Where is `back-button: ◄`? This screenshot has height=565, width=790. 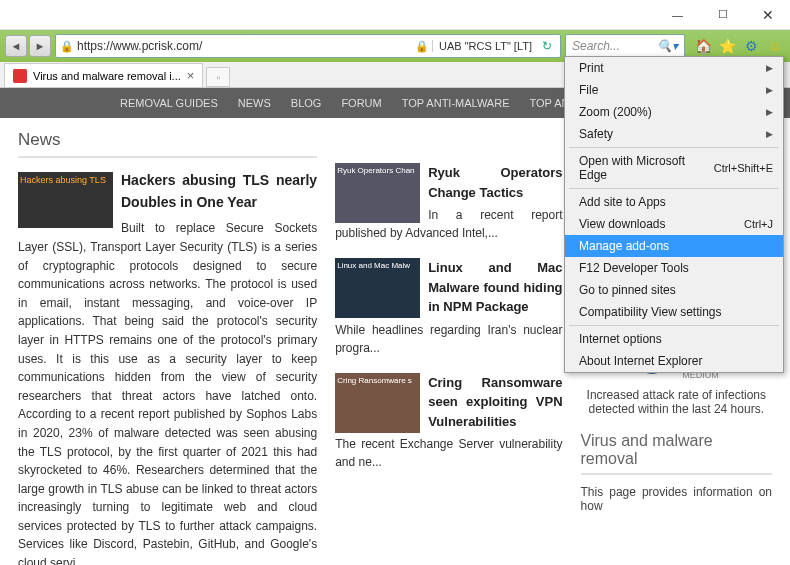 back-button: ◄ is located at coordinates (16, 46).